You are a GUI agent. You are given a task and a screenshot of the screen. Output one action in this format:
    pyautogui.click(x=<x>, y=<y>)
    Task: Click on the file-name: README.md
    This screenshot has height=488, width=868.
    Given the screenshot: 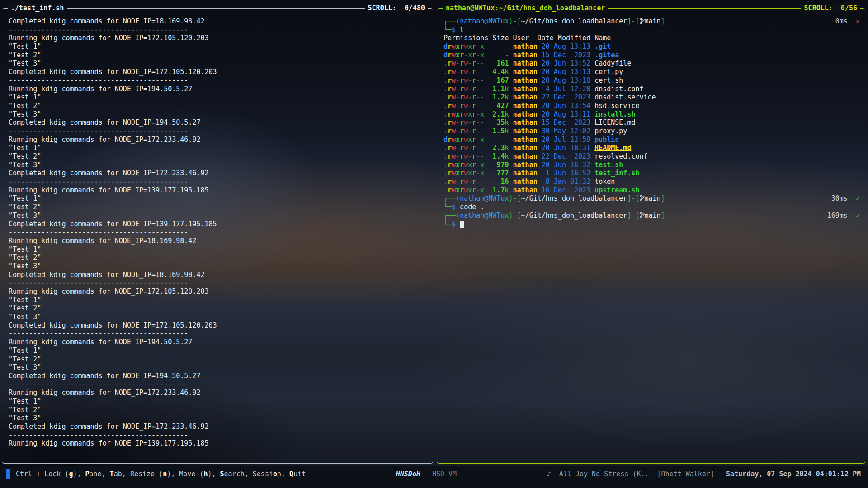 What is the action you would take?
    pyautogui.click(x=613, y=148)
    